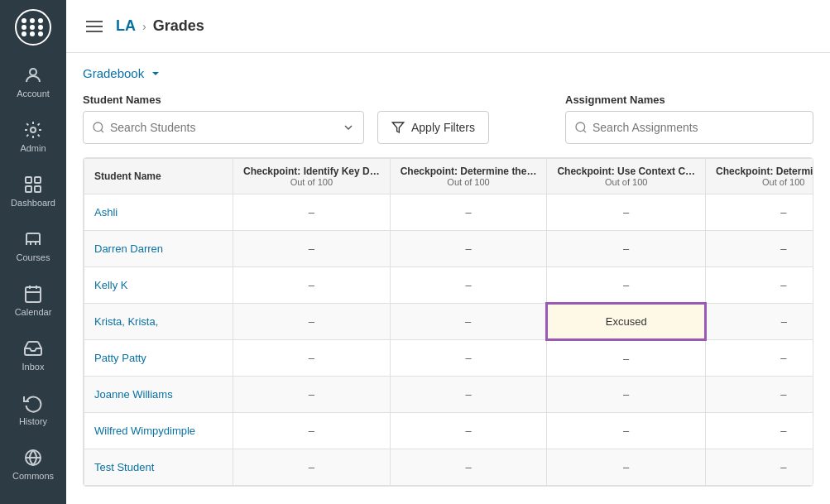 Image resolution: width=830 pixels, height=504 pixels. Describe the element at coordinates (581, 127) in the screenshot. I see `search-icon-assignments` at that location.